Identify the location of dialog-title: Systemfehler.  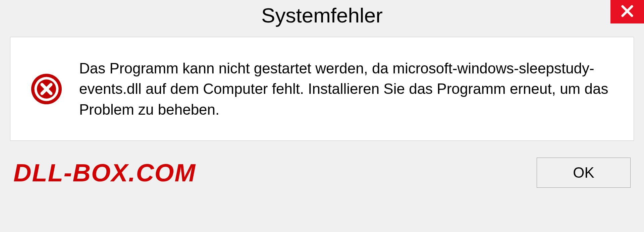
(322, 15).